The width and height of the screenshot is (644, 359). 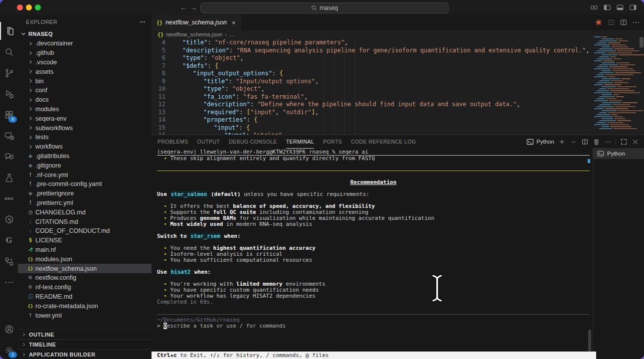 I want to click on maximize-icon, so click(x=624, y=142).